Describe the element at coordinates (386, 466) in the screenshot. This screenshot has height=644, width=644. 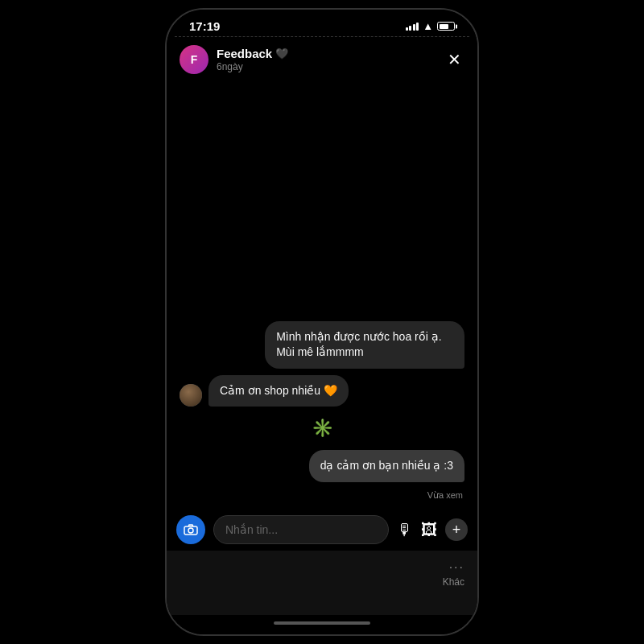
I see `message-server: dạ cảm ơn bạn nhiều ạ :3` at that location.